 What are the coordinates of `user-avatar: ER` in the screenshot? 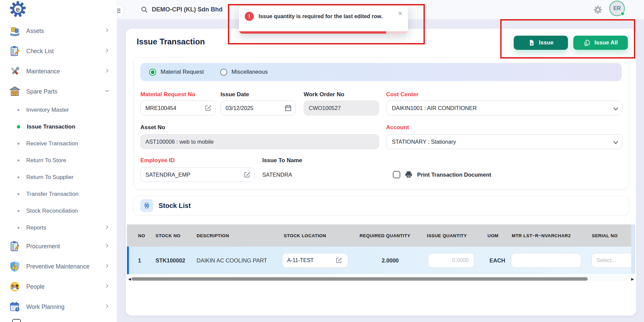 It's located at (617, 8).